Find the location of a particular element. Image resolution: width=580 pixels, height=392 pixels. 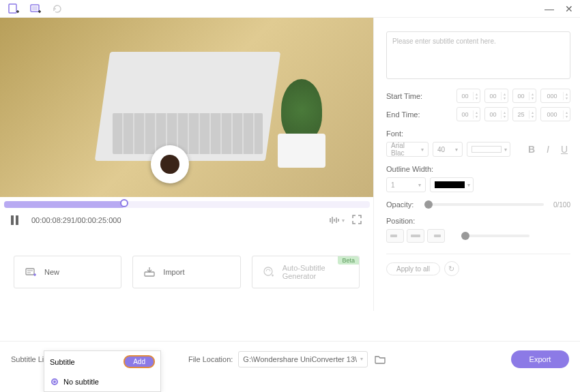

start-minutes: 00▴▾ is located at coordinates (497, 95).